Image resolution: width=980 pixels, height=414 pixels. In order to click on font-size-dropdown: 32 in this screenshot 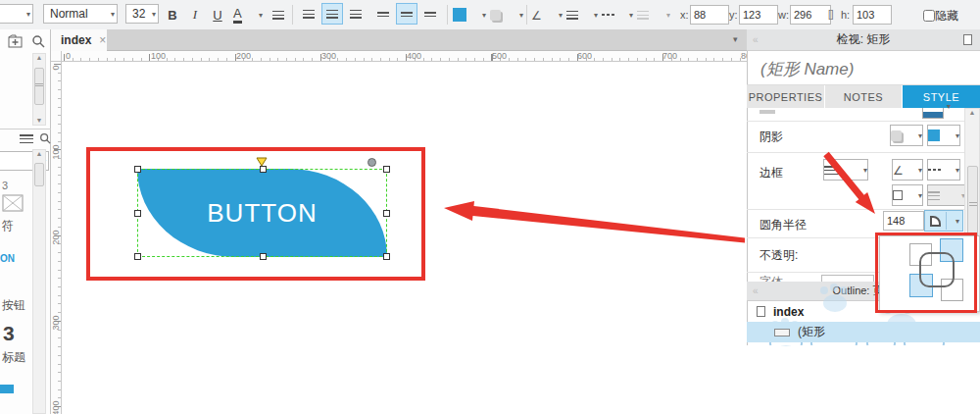, I will do `click(142, 14)`.